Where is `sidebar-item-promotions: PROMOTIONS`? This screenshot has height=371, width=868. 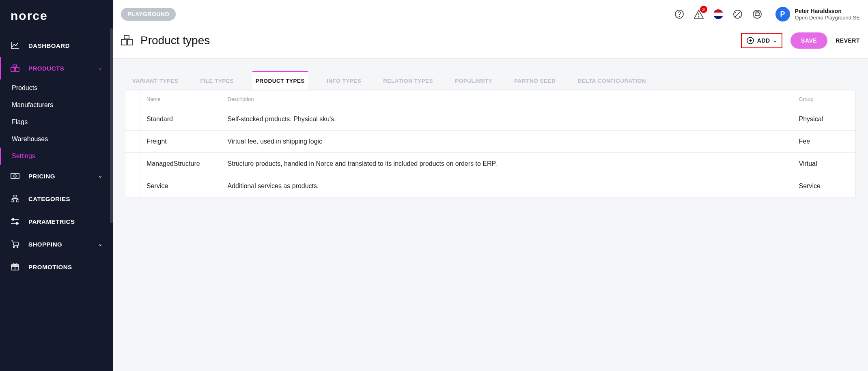
sidebar-item-promotions: PROMOTIONS is located at coordinates (56, 267).